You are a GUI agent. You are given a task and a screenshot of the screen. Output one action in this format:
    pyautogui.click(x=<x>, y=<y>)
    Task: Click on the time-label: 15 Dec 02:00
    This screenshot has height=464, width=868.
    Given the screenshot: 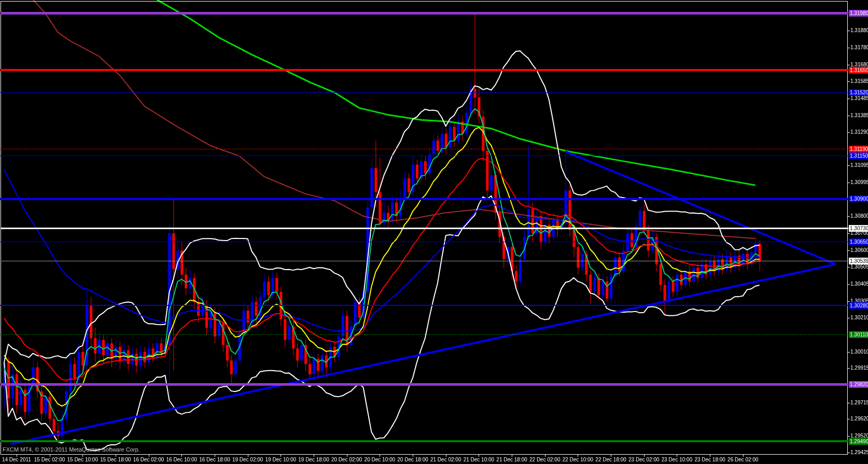 What is the action you would take?
    pyautogui.click(x=50, y=459)
    